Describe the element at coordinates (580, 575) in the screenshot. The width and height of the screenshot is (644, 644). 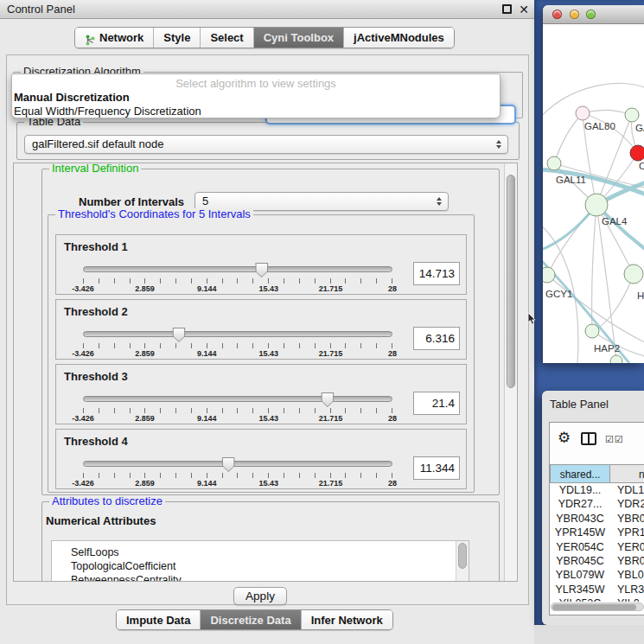
I see `cell: YBL079W` at that location.